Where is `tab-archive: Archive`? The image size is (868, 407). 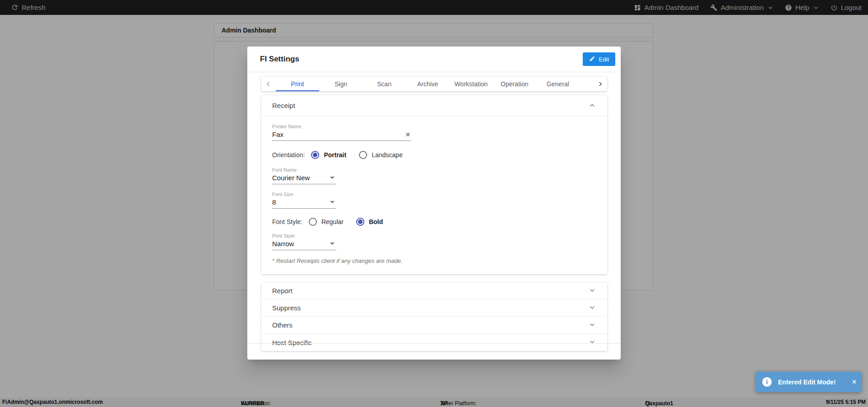
tab-archive: Archive is located at coordinates (428, 84).